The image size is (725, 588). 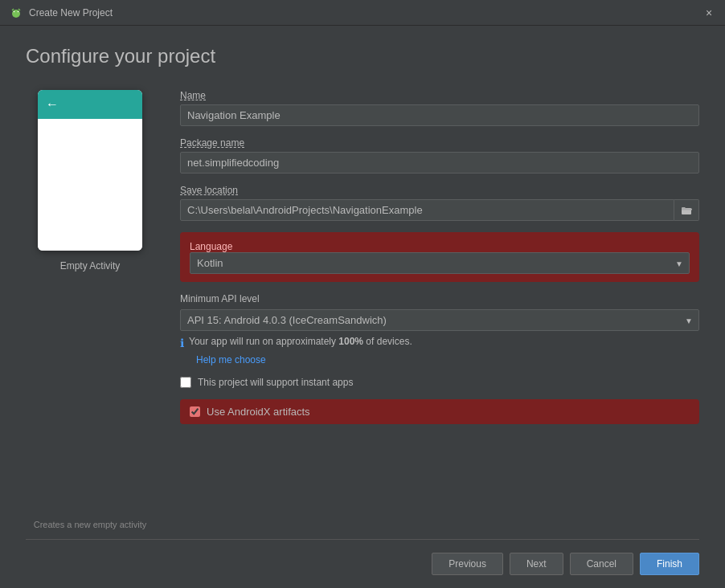 What do you see at coordinates (362, 56) in the screenshot?
I see `dialog-heading: Configure your project` at bounding box center [362, 56].